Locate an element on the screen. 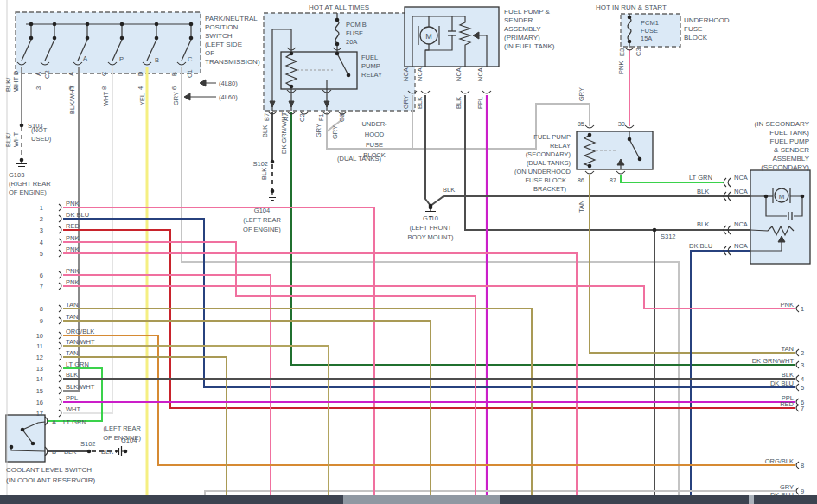 This screenshot has height=504, width=817. diagram-label: D is located at coordinates (140, 73).